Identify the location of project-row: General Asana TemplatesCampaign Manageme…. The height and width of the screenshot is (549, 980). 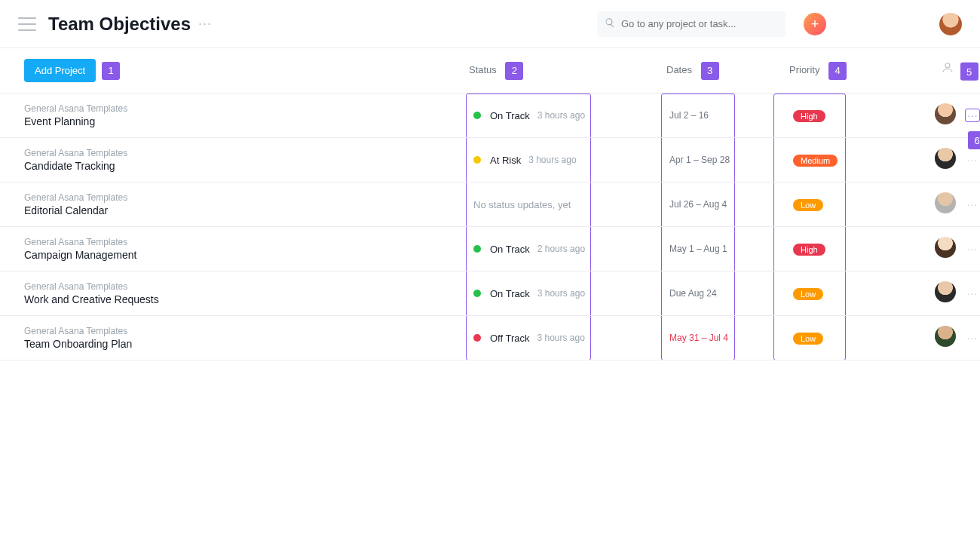
(490, 249).